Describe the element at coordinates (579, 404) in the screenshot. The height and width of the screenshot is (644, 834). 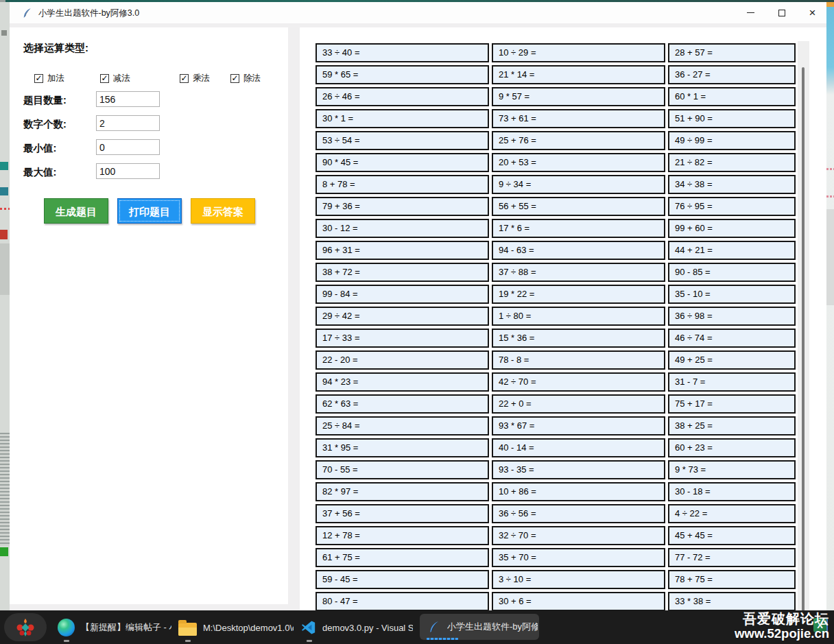
I see `problem-entry: 22 + 0 =` at that location.